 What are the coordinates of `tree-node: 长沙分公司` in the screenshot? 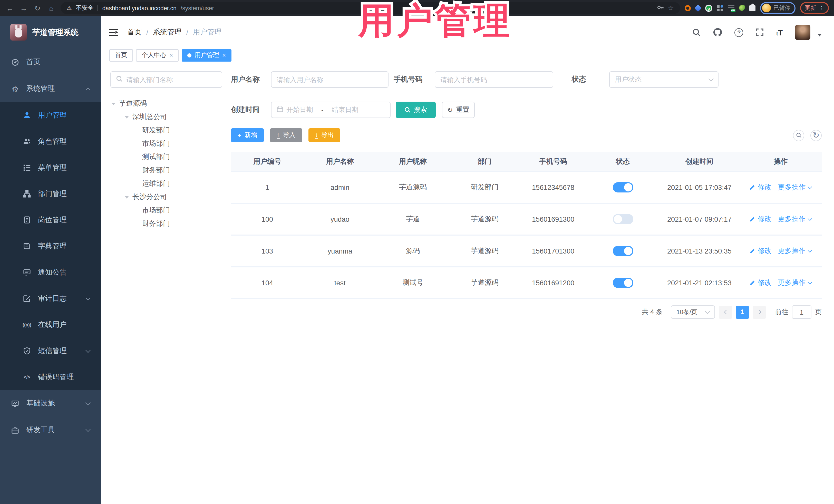 It's located at (167, 197).